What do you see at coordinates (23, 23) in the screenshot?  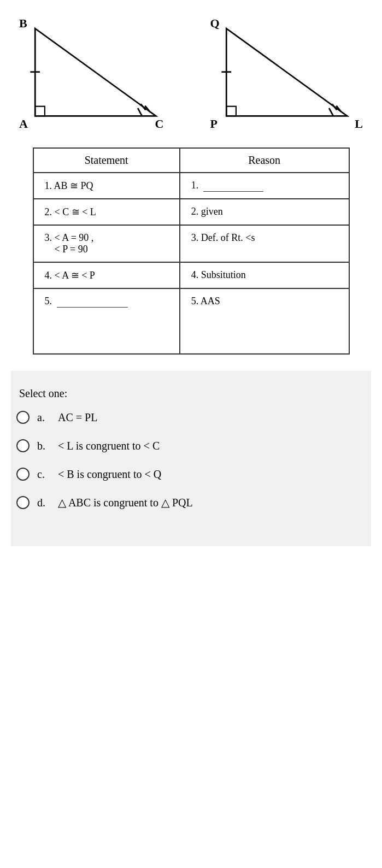 I see `vertex-b-label: B` at bounding box center [23, 23].